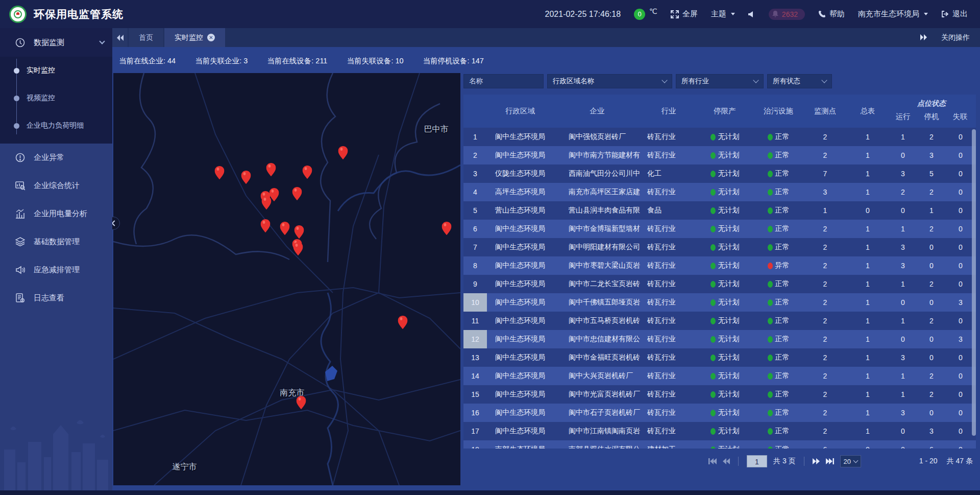 This screenshot has width=980, height=495. Describe the element at coordinates (56, 157) in the screenshot. I see `sidebar-item-1: 企业异常` at that location.